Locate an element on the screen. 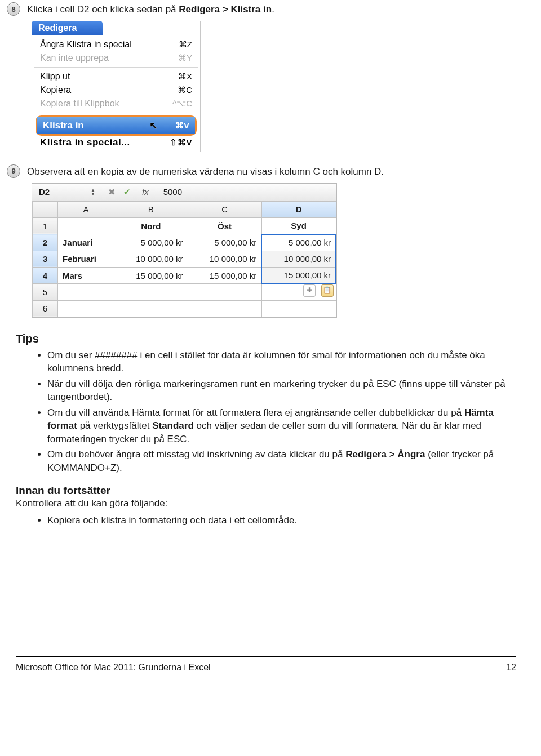  cell-selected: 10 000,00 kr is located at coordinates (299, 259).